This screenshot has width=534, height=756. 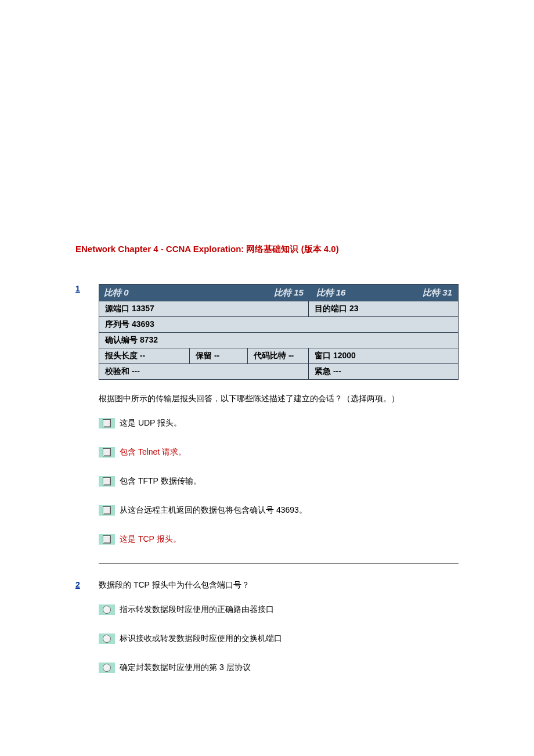 I want to click on checksum-cell: 校验和 ---, so click(x=204, y=372).